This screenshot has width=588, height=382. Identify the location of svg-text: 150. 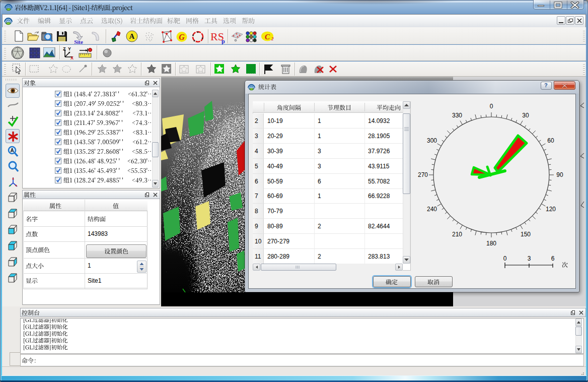
(526, 234).